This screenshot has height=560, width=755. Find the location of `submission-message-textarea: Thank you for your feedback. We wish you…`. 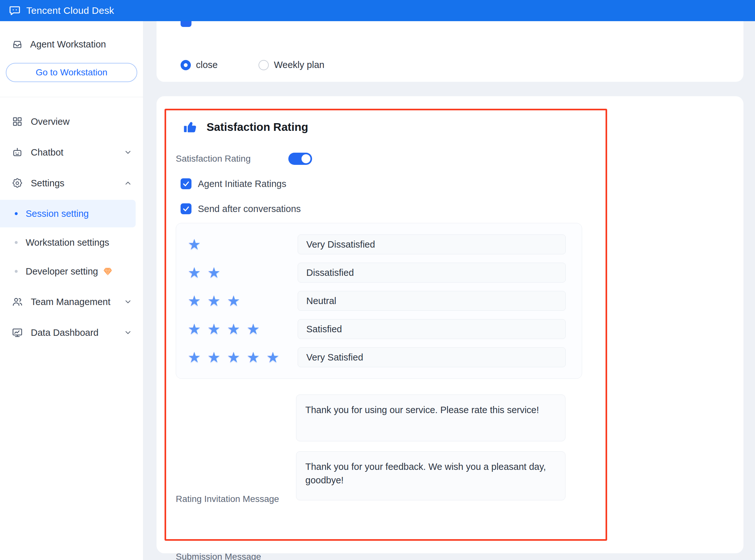

submission-message-textarea: Thank you for your feedback. We wish you… is located at coordinates (431, 476).